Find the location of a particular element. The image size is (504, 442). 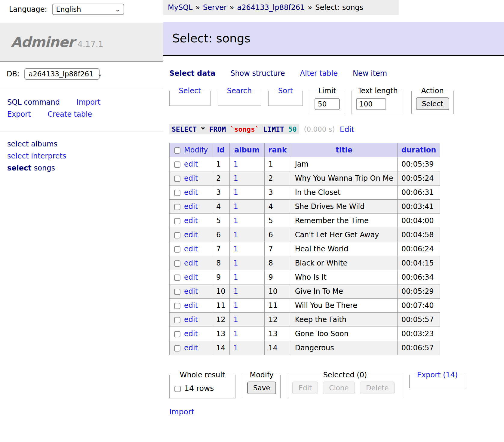

sort-fieldset-link: Sort is located at coordinates (286, 91).